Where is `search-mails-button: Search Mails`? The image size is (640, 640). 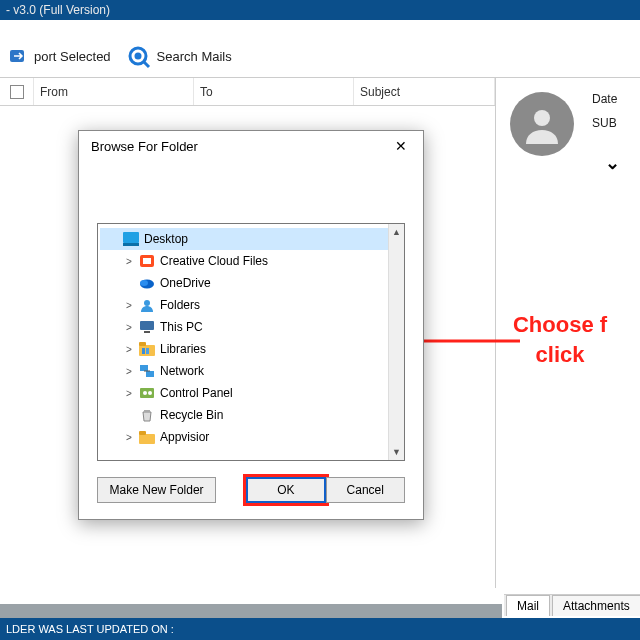
search-mails-button: Search Mails is located at coordinates (180, 57).